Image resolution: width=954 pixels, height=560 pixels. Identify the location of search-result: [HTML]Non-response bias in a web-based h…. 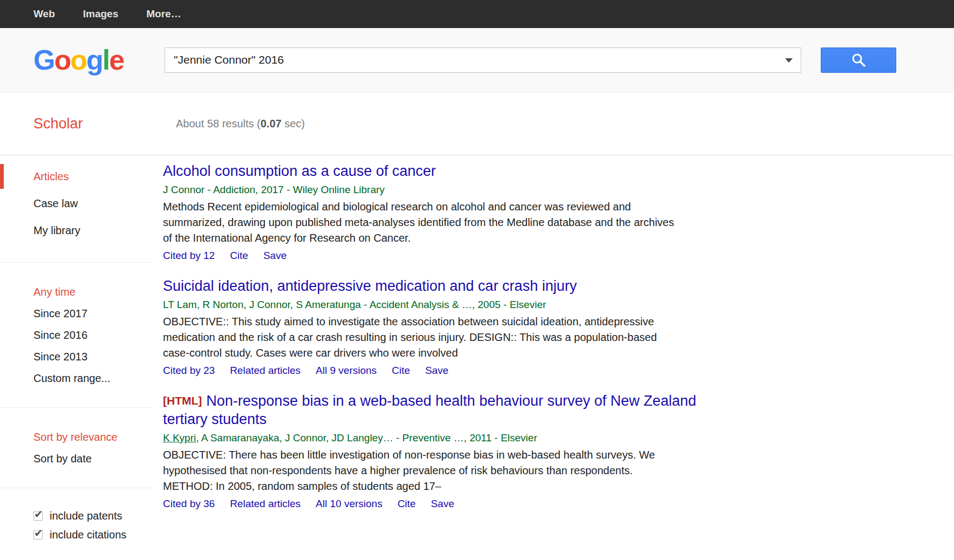
(434, 451).